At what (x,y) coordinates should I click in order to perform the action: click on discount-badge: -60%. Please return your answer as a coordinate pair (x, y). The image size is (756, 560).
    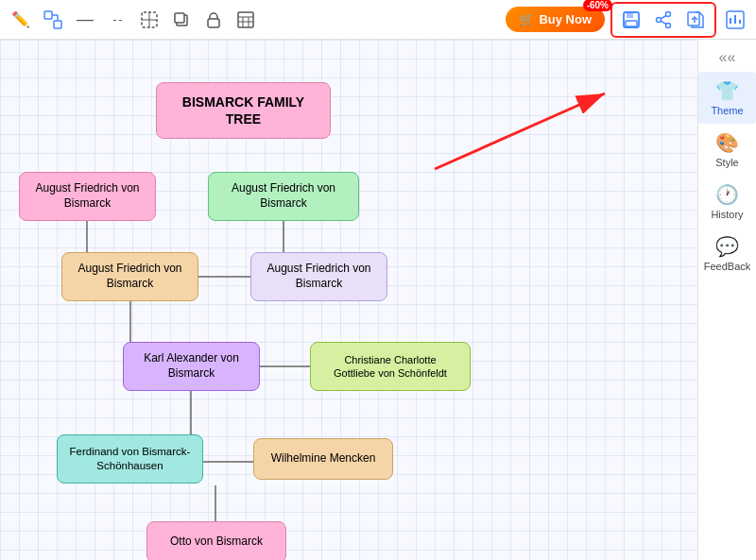
    Looking at the image, I should click on (597, 6).